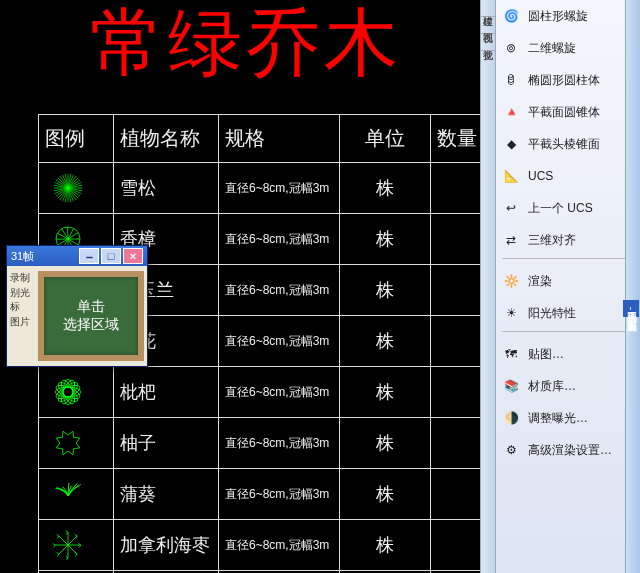 The image size is (640, 573). I want to click on palette-scrollbar, so click(632, 286).